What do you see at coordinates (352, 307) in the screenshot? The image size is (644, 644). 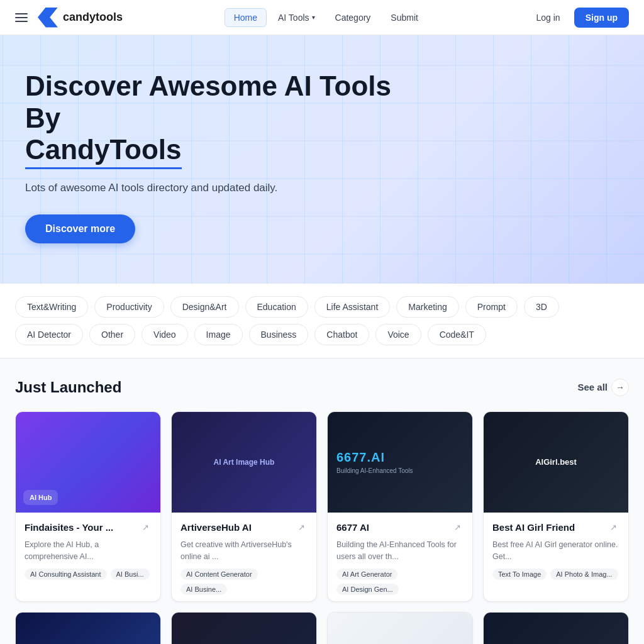 I see `cat-life-assistant: Life Assistant` at bounding box center [352, 307].